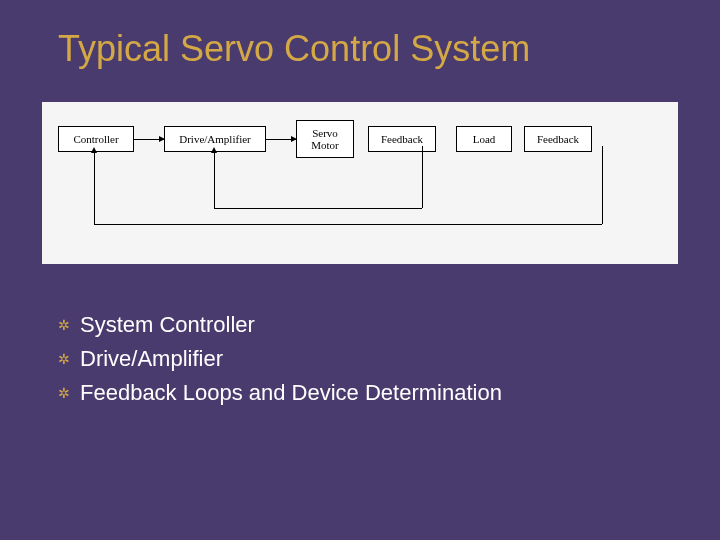 The width and height of the screenshot is (720, 540). Describe the element at coordinates (389, 393) in the screenshot. I see `list-item: ✲ Feedback Loops and Device Determinatio…` at that location.